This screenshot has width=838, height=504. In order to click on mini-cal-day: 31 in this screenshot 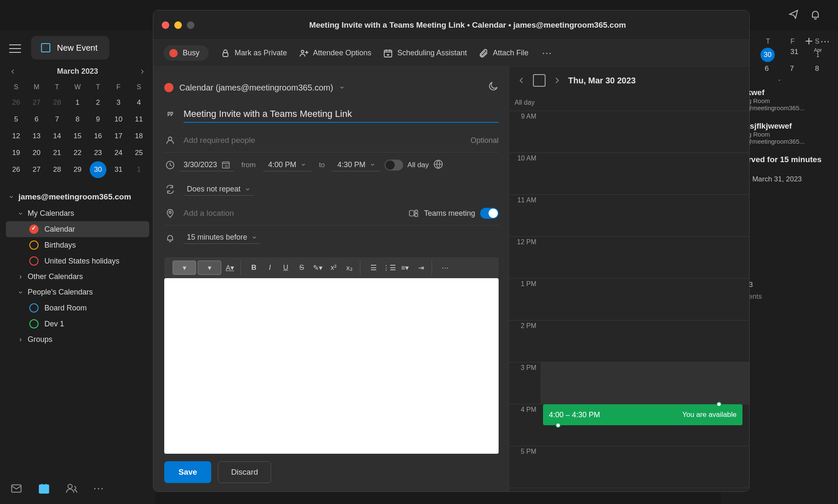, I will do `click(118, 170)`.